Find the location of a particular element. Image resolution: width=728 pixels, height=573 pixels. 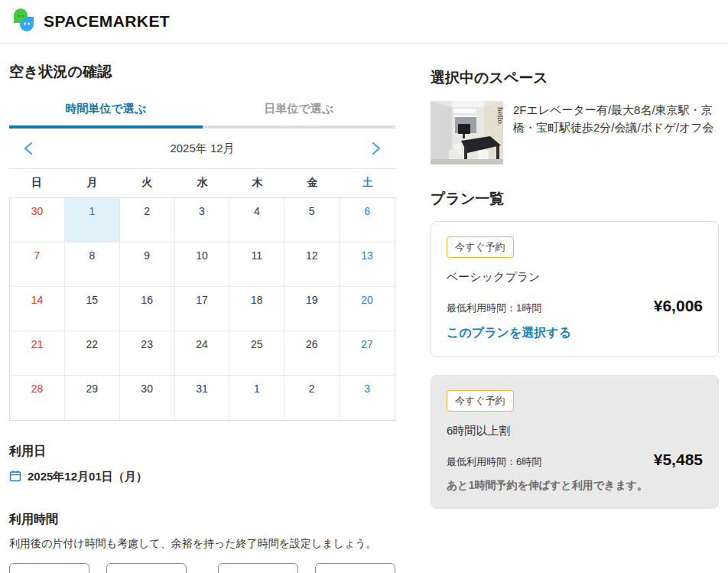

selected-space-title: 選択中のスペース is located at coordinates (575, 78).